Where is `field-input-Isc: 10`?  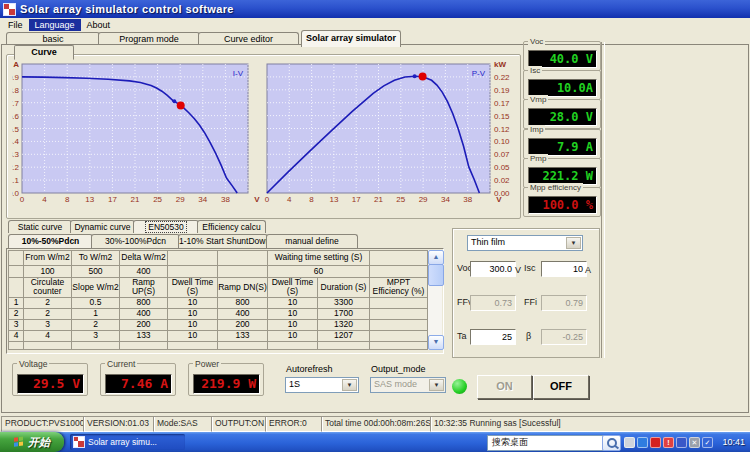 field-input-Isc: 10 is located at coordinates (564, 269).